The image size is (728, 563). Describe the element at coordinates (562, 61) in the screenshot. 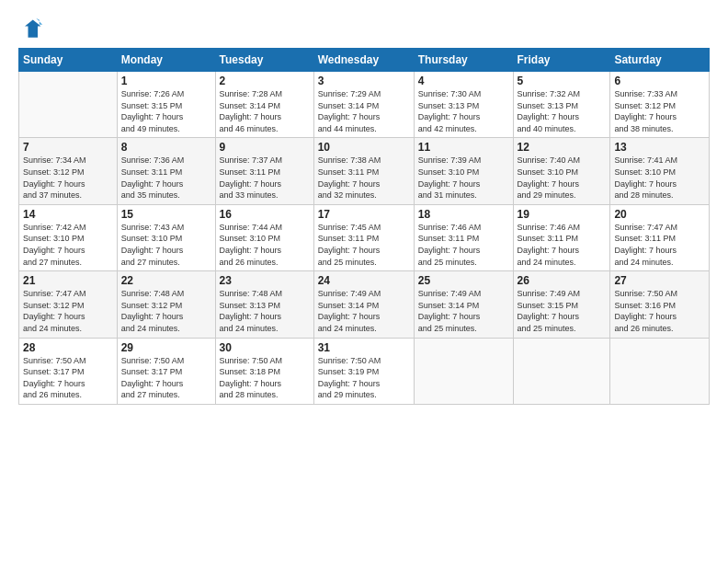

I see `day-header-friday: Friday` at that location.